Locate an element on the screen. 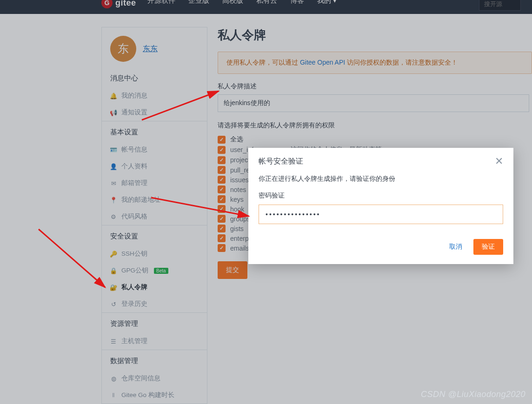  modal-body: 你正在进行私人令牌生成操作，请验证你的身份 密码验证 is located at coordinates (381, 202).